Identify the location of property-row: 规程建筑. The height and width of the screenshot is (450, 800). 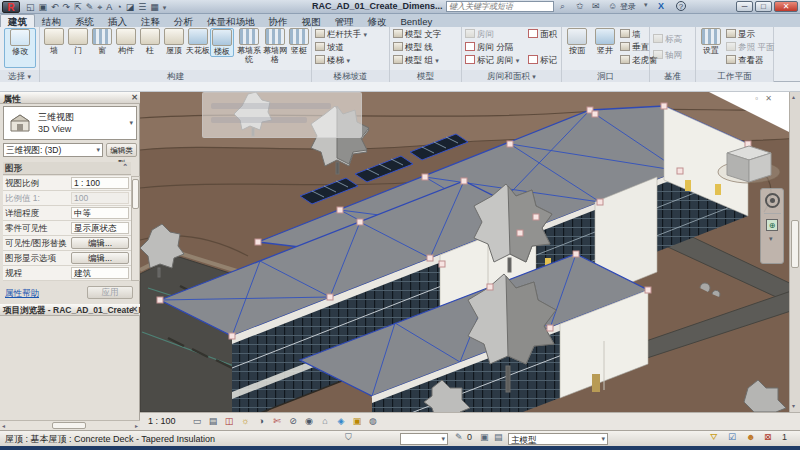
(67, 274).